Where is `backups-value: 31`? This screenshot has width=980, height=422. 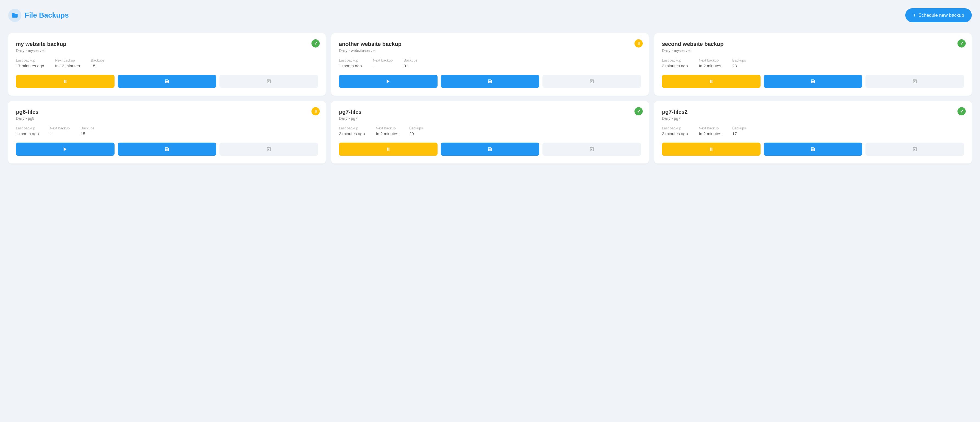 backups-value: 31 is located at coordinates (410, 66).